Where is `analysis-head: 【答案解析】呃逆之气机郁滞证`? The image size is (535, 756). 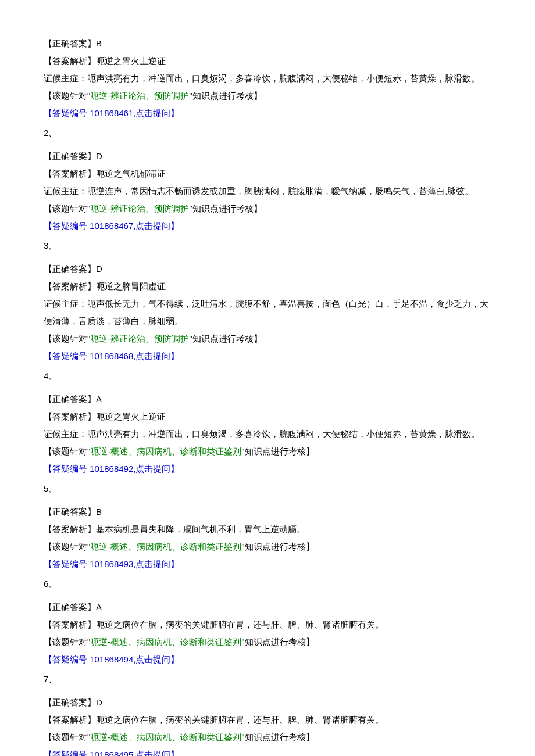 analysis-head: 【答案解析】呃逆之气机郁滞证 is located at coordinates (268, 174).